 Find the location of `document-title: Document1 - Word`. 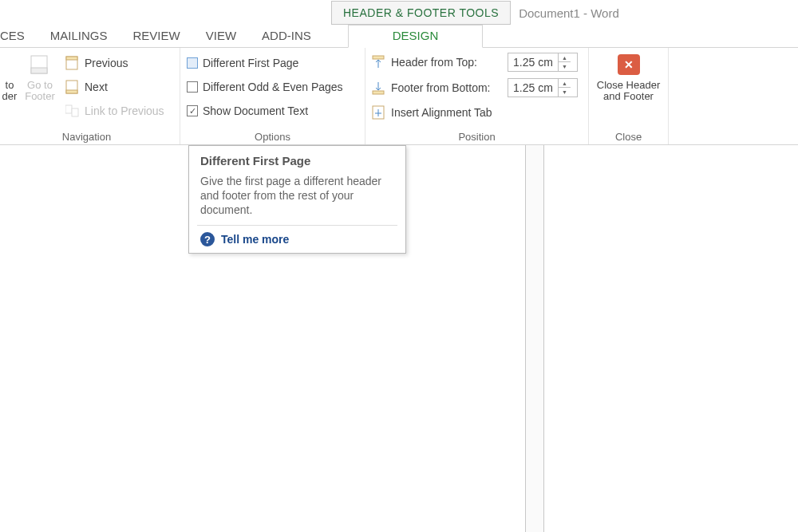

document-title: Document1 - Word is located at coordinates (569, 13).